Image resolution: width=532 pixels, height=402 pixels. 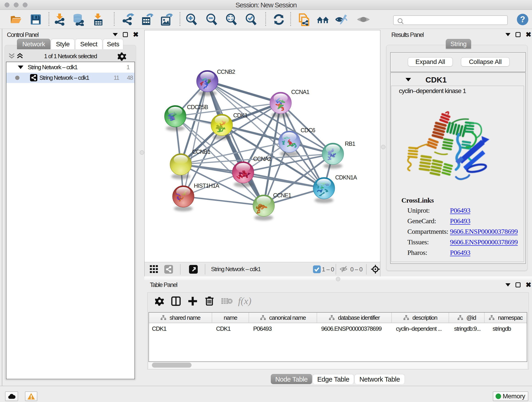 I want to click on svg-text: CDK1, so click(x=241, y=115).